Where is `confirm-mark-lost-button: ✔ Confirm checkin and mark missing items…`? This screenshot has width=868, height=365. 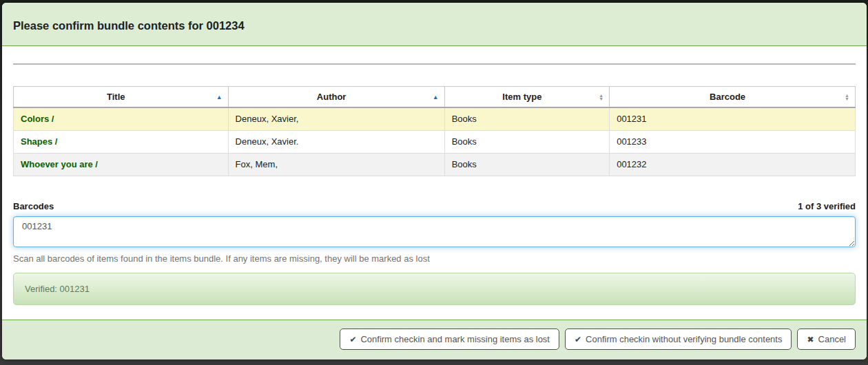
confirm-mark-lost-button: ✔ Confirm checkin and mark missing items… is located at coordinates (449, 339).